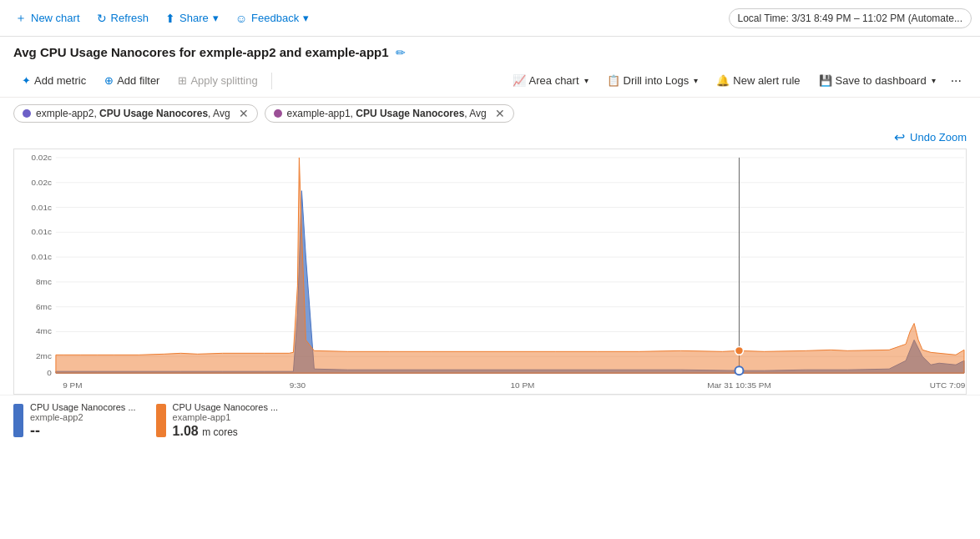 The width and height of the screenshot is (980, 539). What do you see at coordinates (225, 417) in the screenshot?
I see `legend-sublabel-2: example-app1` at bounding box center [225, 417].